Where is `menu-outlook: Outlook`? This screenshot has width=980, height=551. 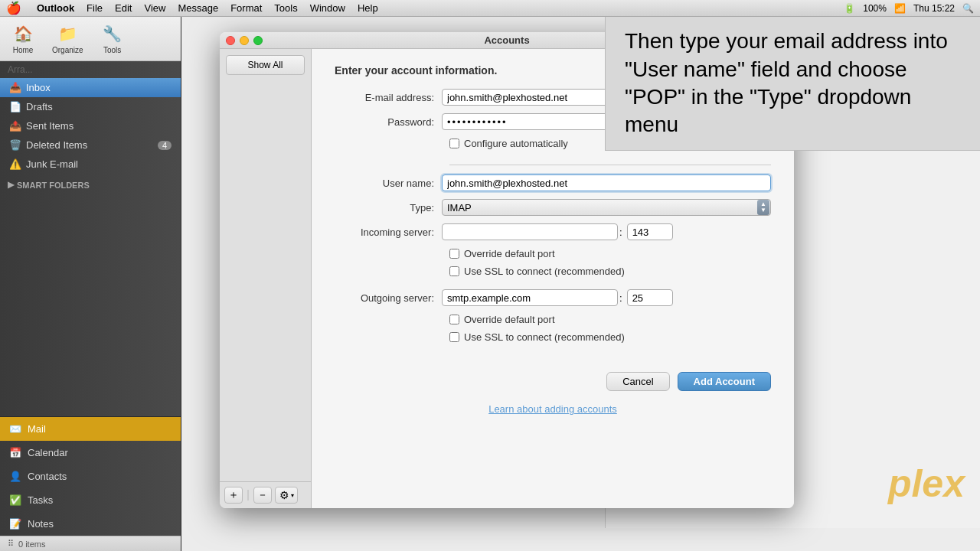 menu-outlook: Outlook is located at coordinates (55, 8).